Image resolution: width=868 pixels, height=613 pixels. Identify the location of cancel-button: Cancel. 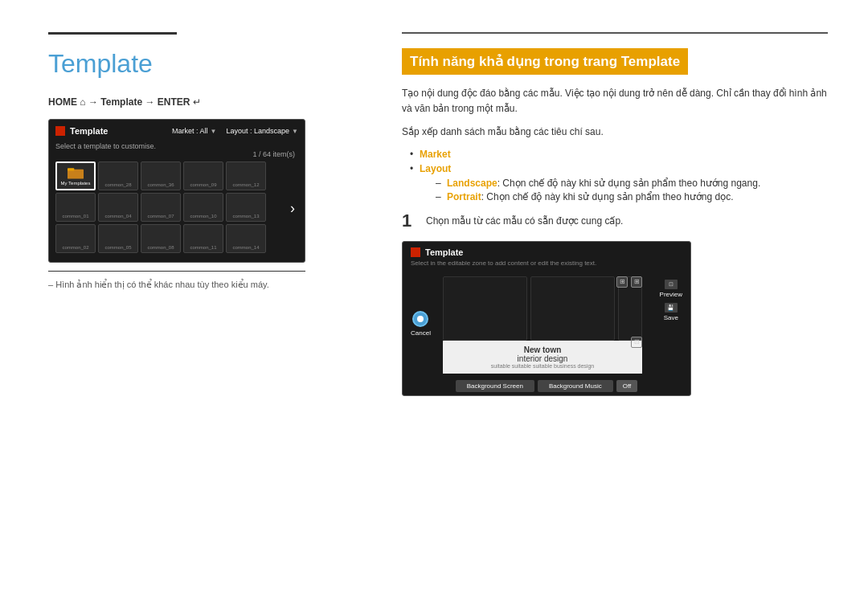
(421, 324).